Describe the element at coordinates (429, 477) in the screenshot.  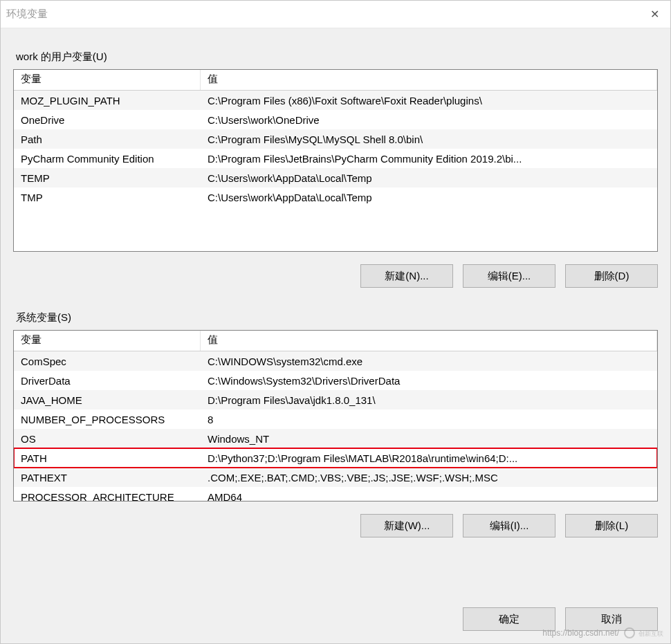
I see `cell-var-value: .COM;.EXE;.BAT;.CMD;.VBS;.VBE;.JS;.JSE;.…` at that location.